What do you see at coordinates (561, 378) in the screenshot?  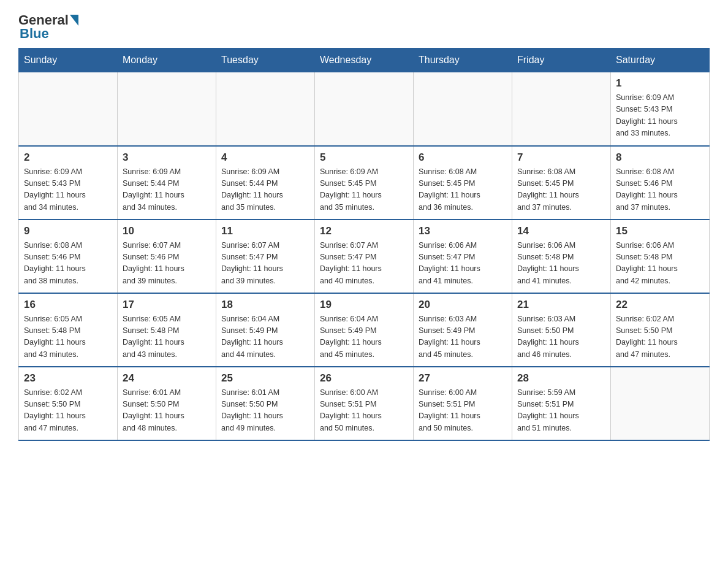 I see `day-number: 28` at bounding box center [561, 378].